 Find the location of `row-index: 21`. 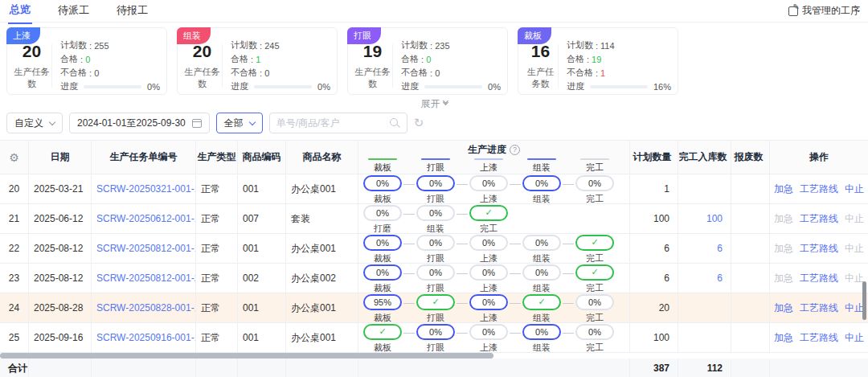

row-index: 21 is located at coordinates (14, 219).